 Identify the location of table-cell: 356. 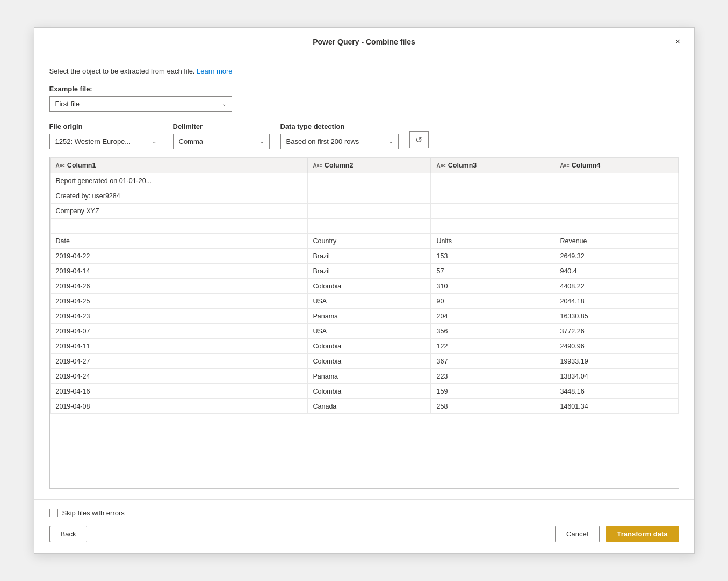
(493, 331).